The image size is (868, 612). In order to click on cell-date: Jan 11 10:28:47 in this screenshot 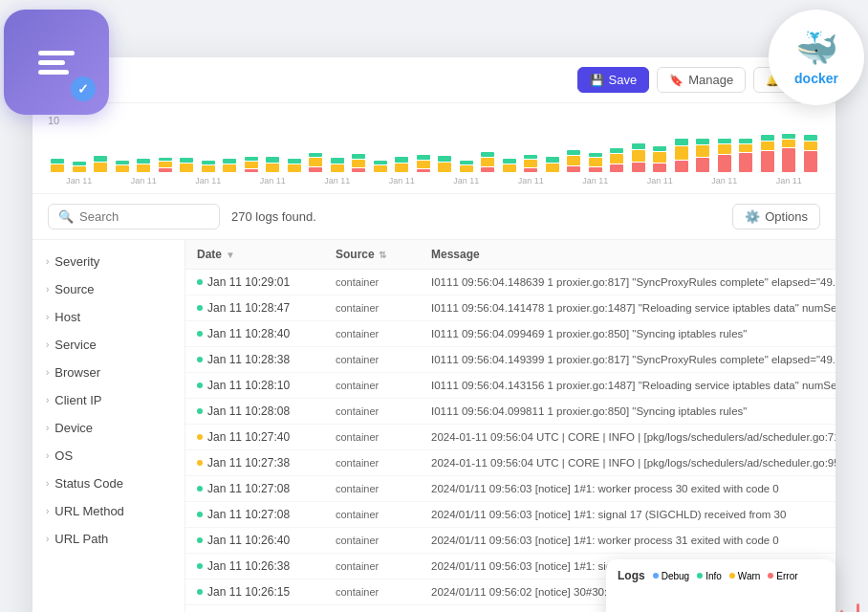, I will do `click(266, 308)`.